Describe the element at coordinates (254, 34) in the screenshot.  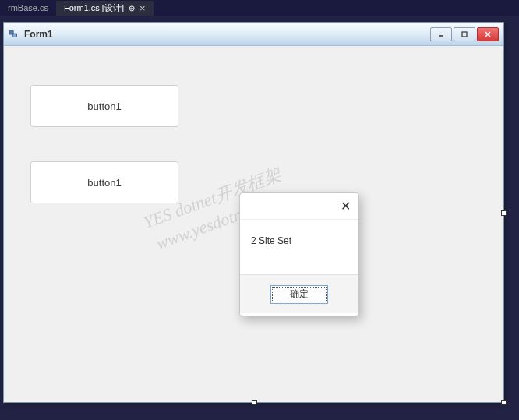
I see `titlebar: Form1` at that location.